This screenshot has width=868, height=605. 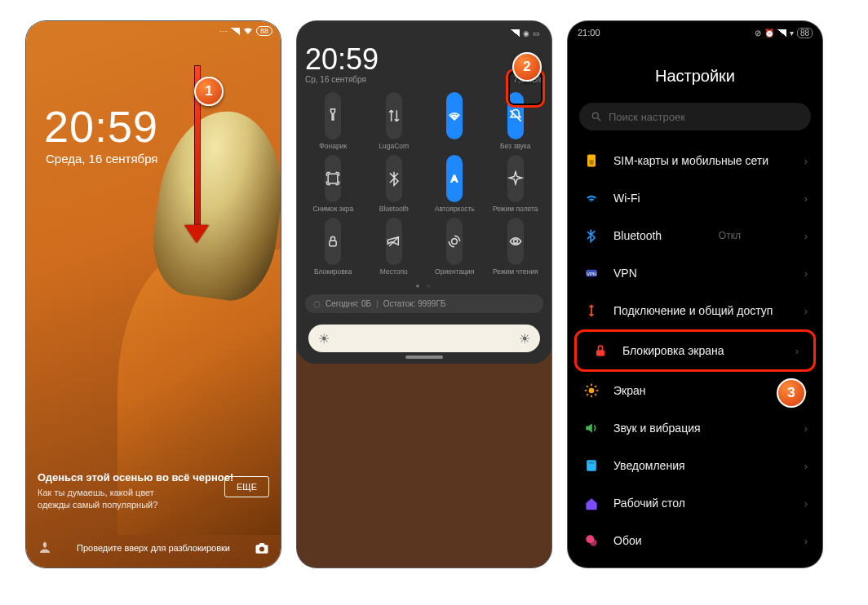 What do you see at coordinates (333, 272) in the screenshot?
I see `tile-label: Блокировка` at bounding box center [333, 272].